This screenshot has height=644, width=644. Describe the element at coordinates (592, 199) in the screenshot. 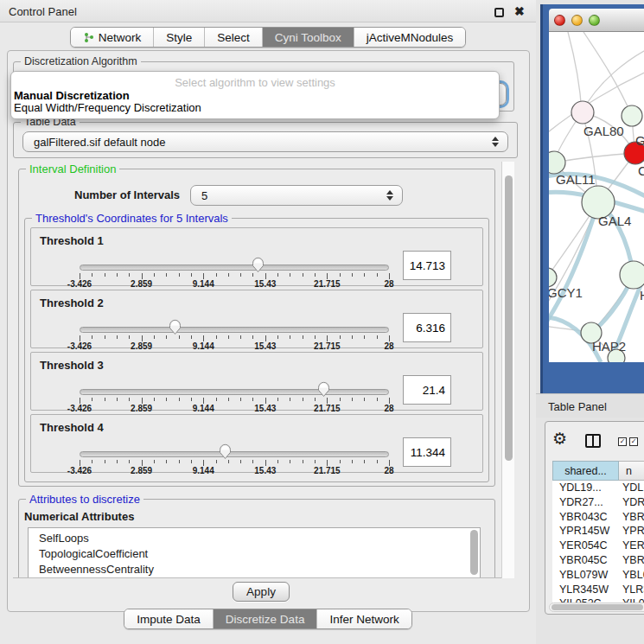

I see `network-view-window: GAL80GACGAL11GAL4GCY1HHAP2` at that location.